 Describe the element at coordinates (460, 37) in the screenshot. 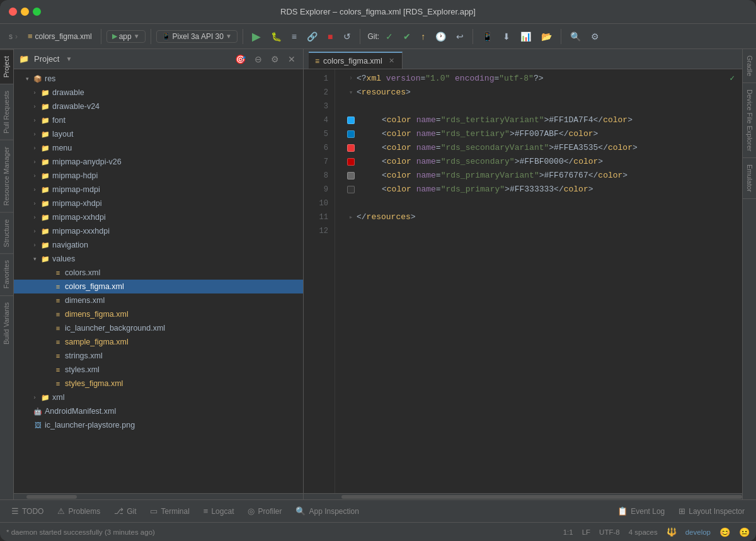

I see `git-revert-button: ↩` at that location.